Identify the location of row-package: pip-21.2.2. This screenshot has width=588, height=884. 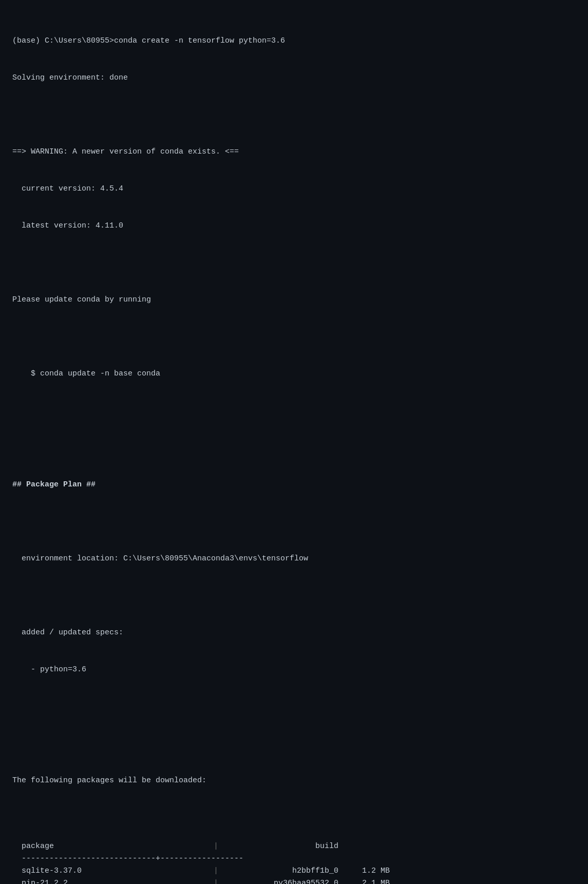
(117, 880).